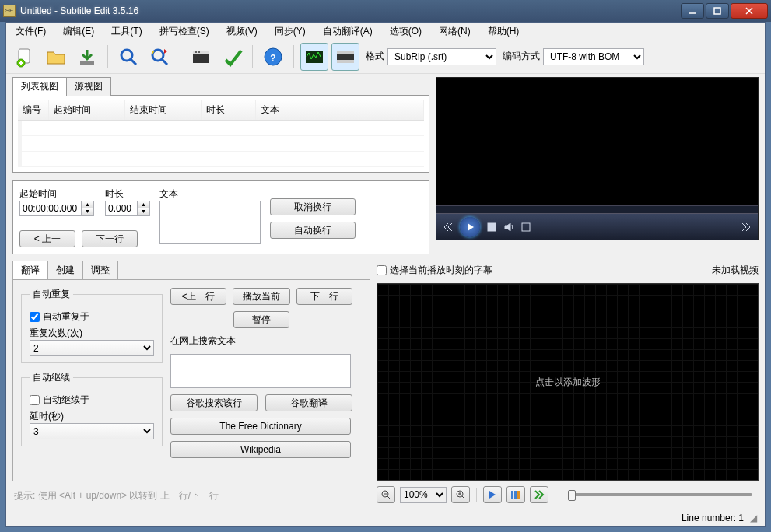 The height and width of the screenshot is (532, 771). What do you see at coordinates (290, 31) in the screenshot?
I see `menu-sync: 同步(Y)` at bounding box center [290, 31].